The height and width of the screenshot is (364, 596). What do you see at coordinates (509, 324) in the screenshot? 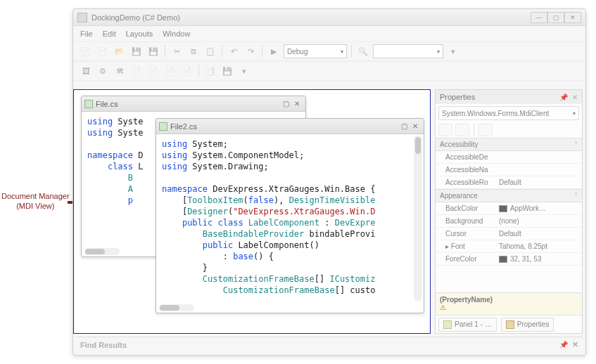
I see `panel-tabs: Panel 1 - … Properties` at bounding box center [509, 324].